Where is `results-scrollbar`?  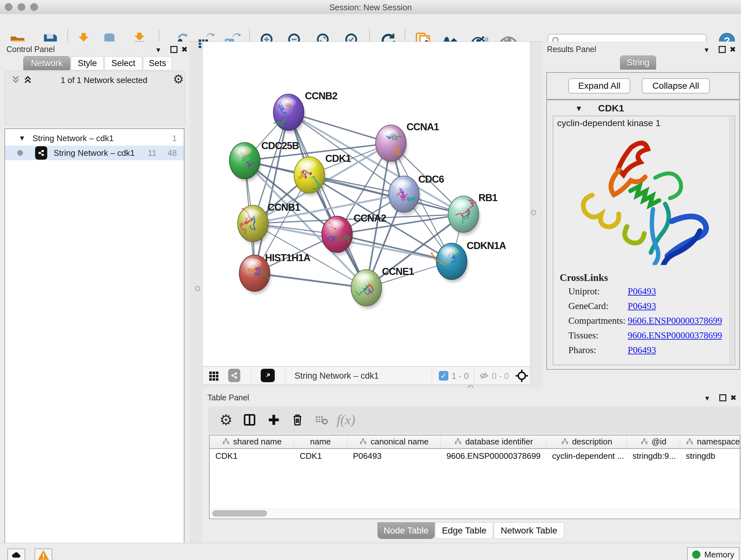
results-scrollbar is located at coordinates (732, 241).